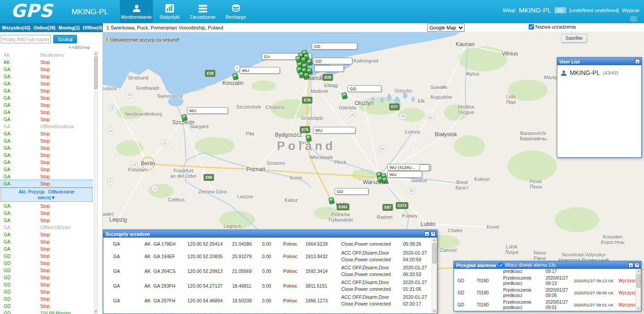 This screenshot has height=314, width=644. I want to click on tab-recharge: Recharge, so click(236, 12).